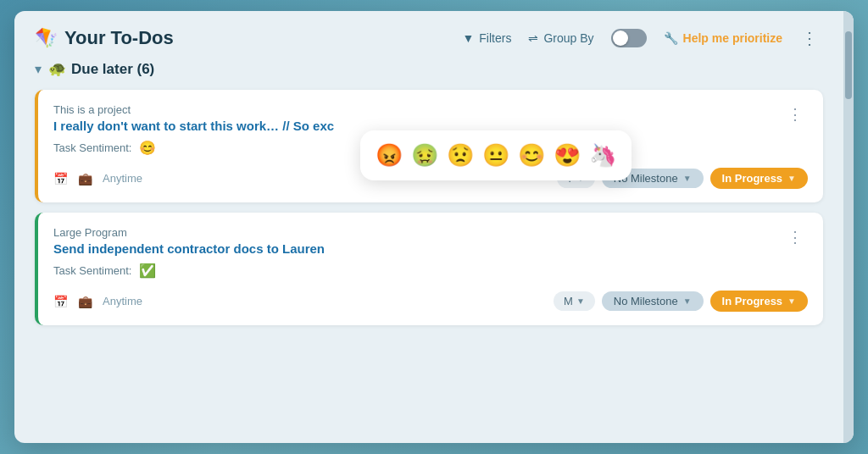  What do you see at coordinates (431, 119) in the screenshot?
I see `task-card-header: This is a project I really don't want to…` at bounding box center [431, 119].